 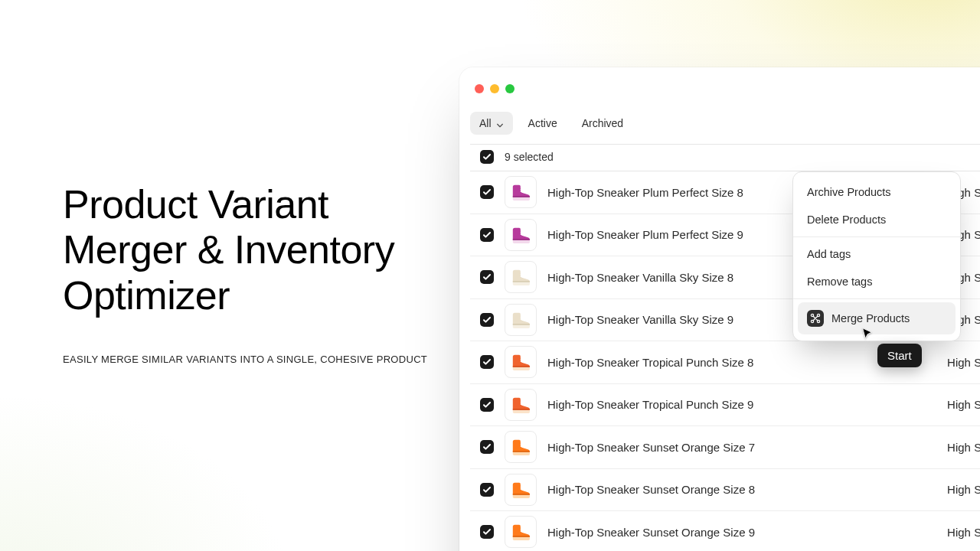 What do you see at coordinates (877, 318) in the screenshot?
I see `menu-merge-products: Merge Products` at bounding box center [877, 318].